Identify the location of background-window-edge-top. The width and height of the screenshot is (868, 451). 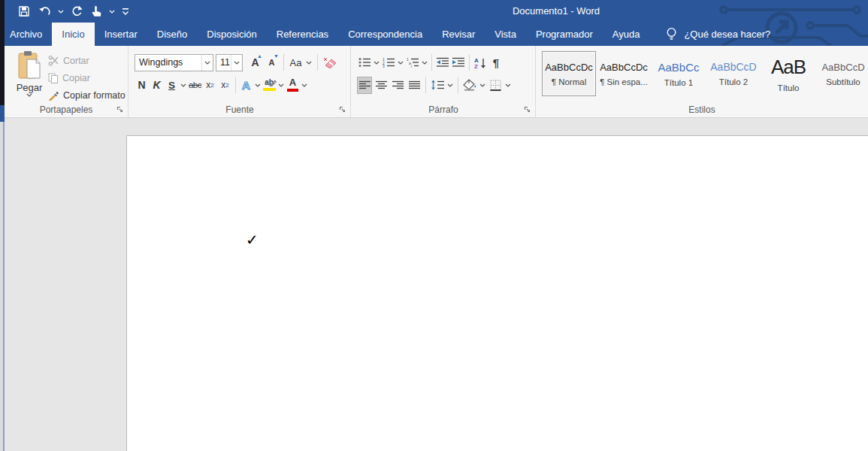
(2, 53).